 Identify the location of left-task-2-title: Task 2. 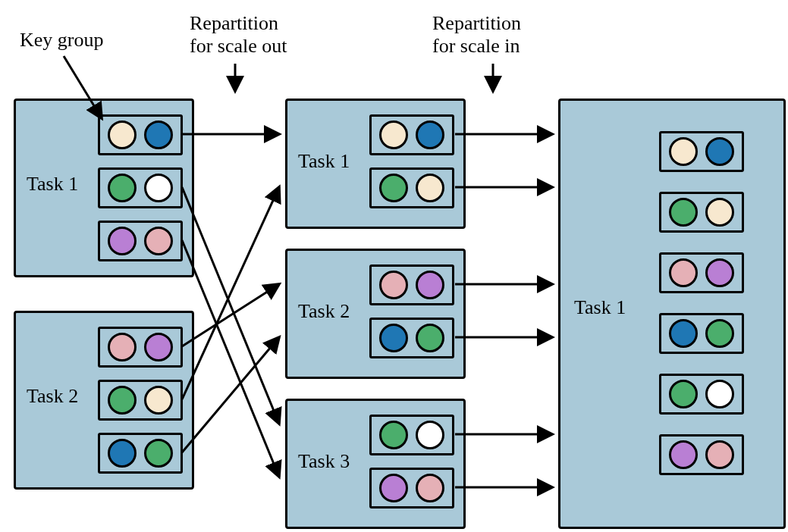
(52, 396).